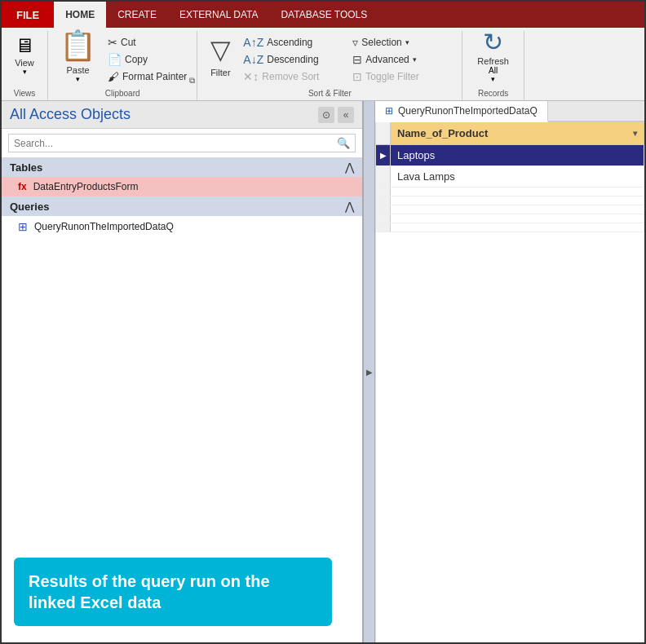 Image resolution: width=646 pixels, height=644 pixels. What do you see at coordinates (323, 15) in the screenshot?
I see `ribbon-tabs: FILE HOME CREATE EXTERNAL DATA DATABASE …` at bounding box center [323, 15].